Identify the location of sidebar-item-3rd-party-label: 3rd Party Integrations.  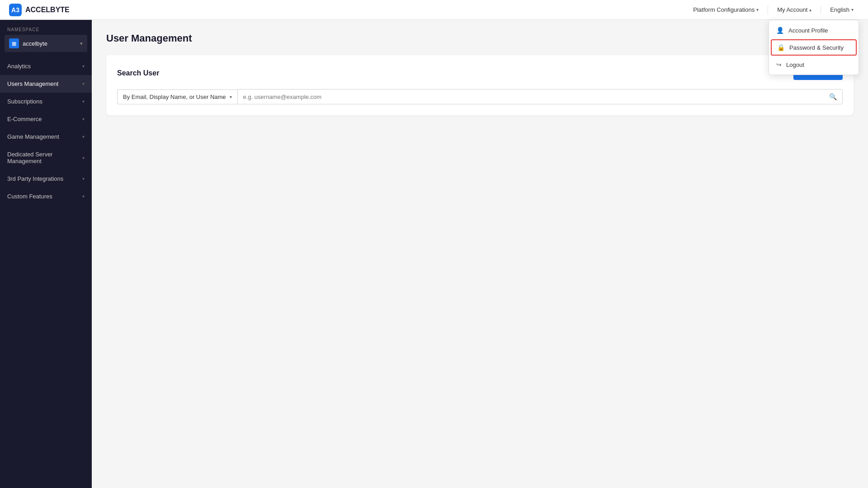
(35, 179).